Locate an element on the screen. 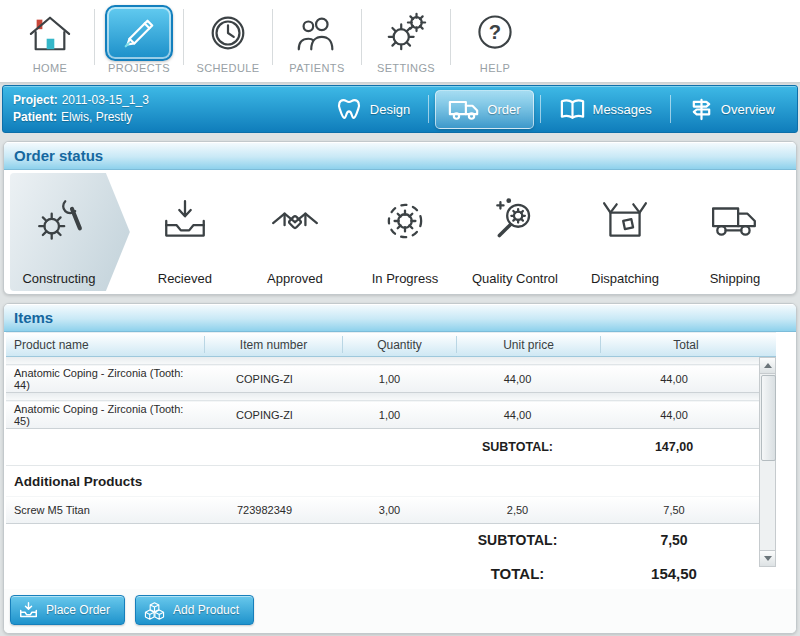 This screenshot has width=800, height=636. nav-home-label: HOME is located at coordinates (50, 68).